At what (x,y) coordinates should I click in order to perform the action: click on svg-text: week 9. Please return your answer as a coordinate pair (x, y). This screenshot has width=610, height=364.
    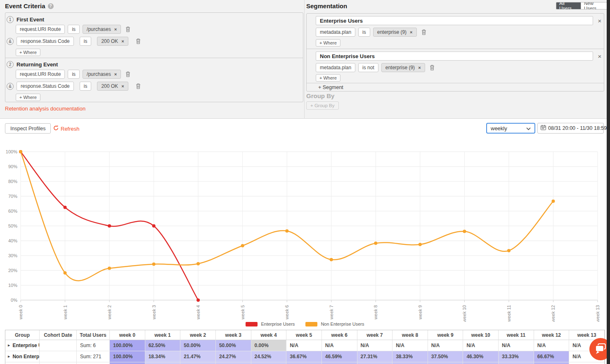
    Looking at the image, I should click on (420, 312).